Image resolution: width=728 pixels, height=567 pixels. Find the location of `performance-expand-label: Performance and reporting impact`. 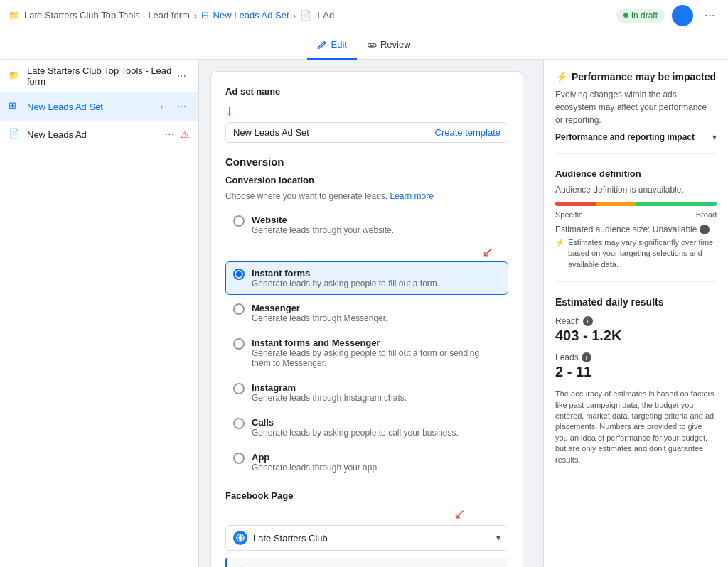

performance-expand-label: Performance and reporting impact is located at coordinates (625, 137).